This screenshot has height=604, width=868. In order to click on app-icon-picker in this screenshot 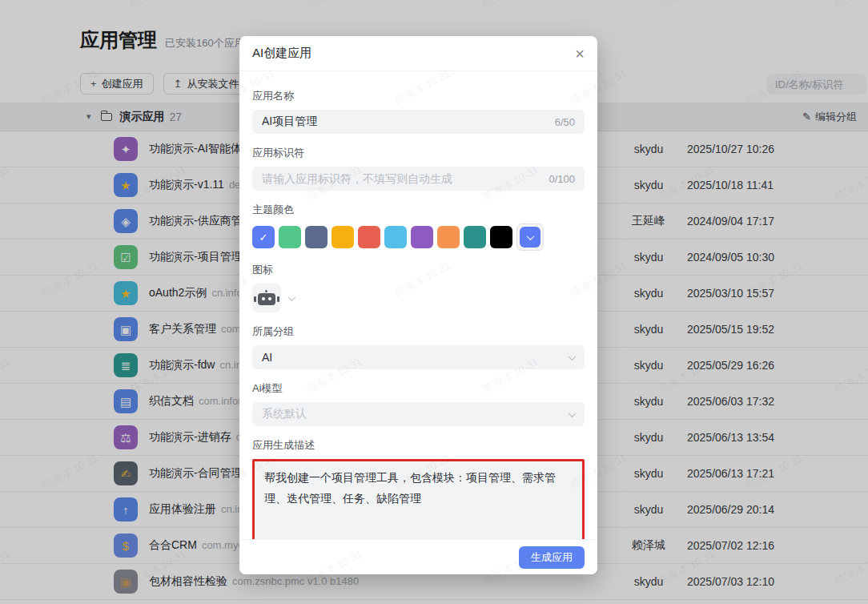, I will do `click(267, 298)`.